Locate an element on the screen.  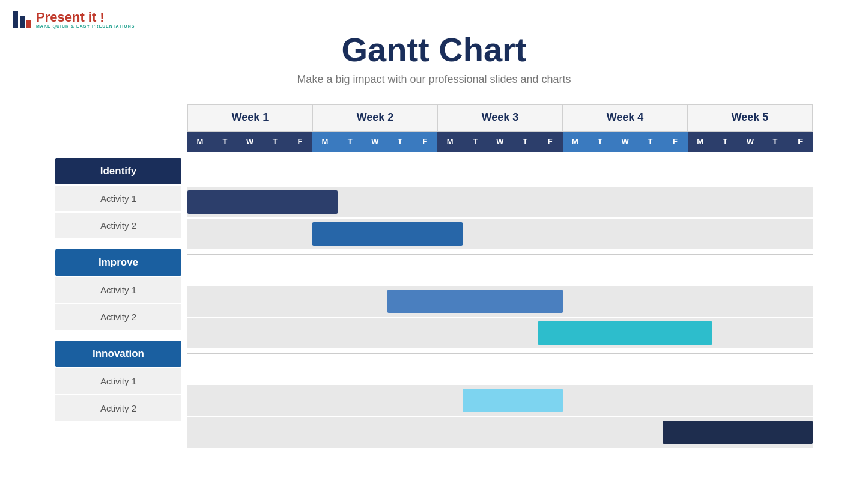
week-header-5: Week 5 is located at coordinates (750, 118).